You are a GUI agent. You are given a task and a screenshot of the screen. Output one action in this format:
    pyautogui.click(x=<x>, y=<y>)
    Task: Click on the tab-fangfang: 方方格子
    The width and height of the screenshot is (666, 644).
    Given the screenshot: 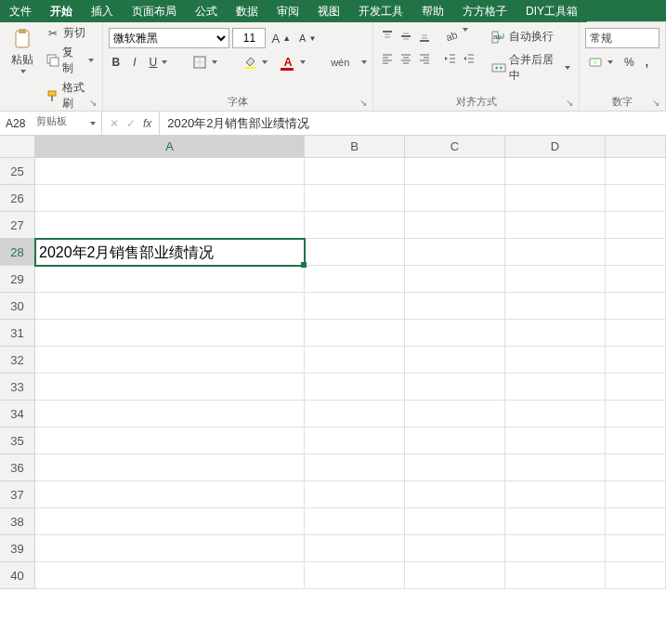 What is the action you would take?
    pyautogui.click(x=485, y=11)
    